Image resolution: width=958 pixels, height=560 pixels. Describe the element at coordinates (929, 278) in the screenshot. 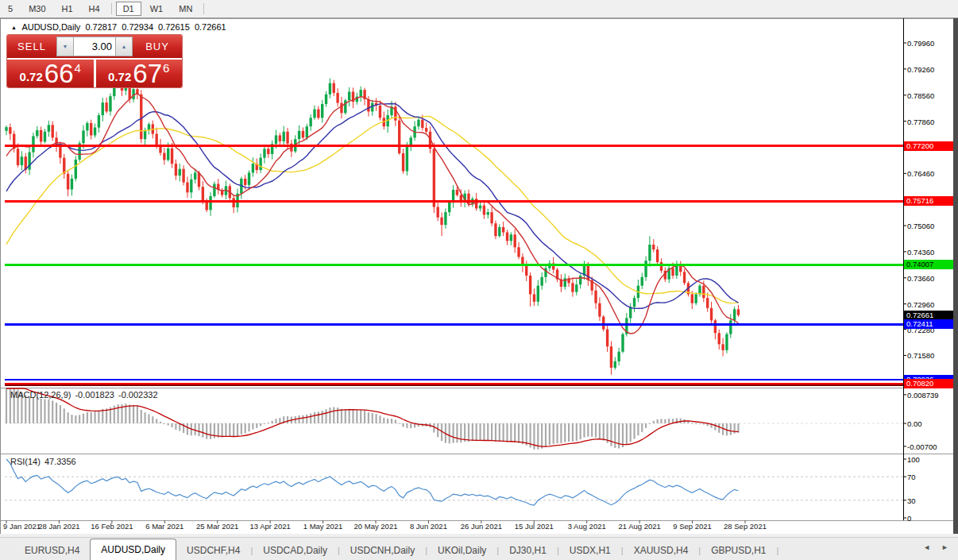

I see `price-axis-tick: 0.73660` at that location.